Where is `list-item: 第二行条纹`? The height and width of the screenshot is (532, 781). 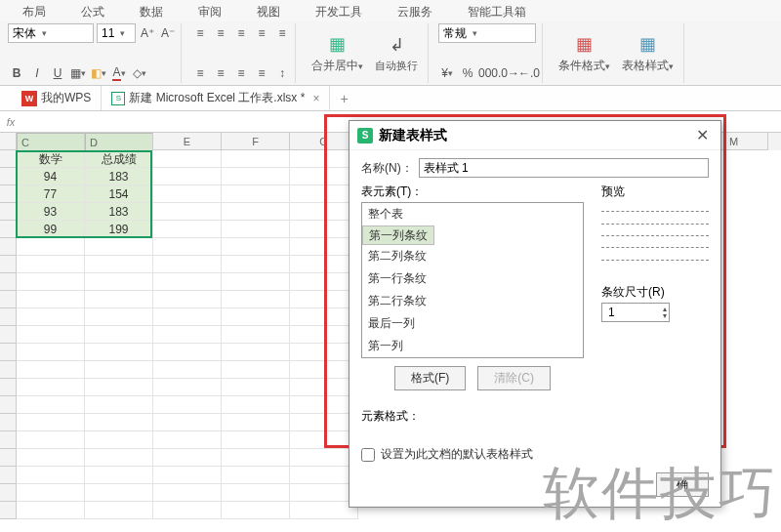
list-item: 第二行条纹 is located at coordinates (473, 301).